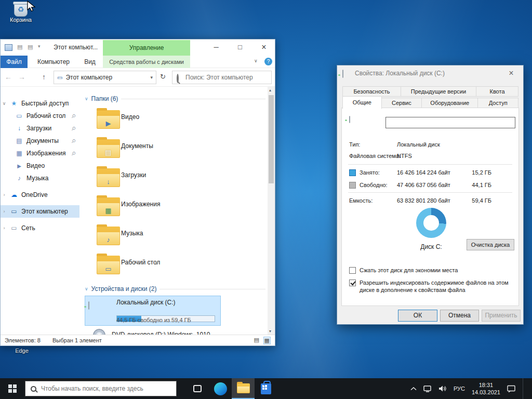  I want to click on ok-button: ОК, so click(418, 316).